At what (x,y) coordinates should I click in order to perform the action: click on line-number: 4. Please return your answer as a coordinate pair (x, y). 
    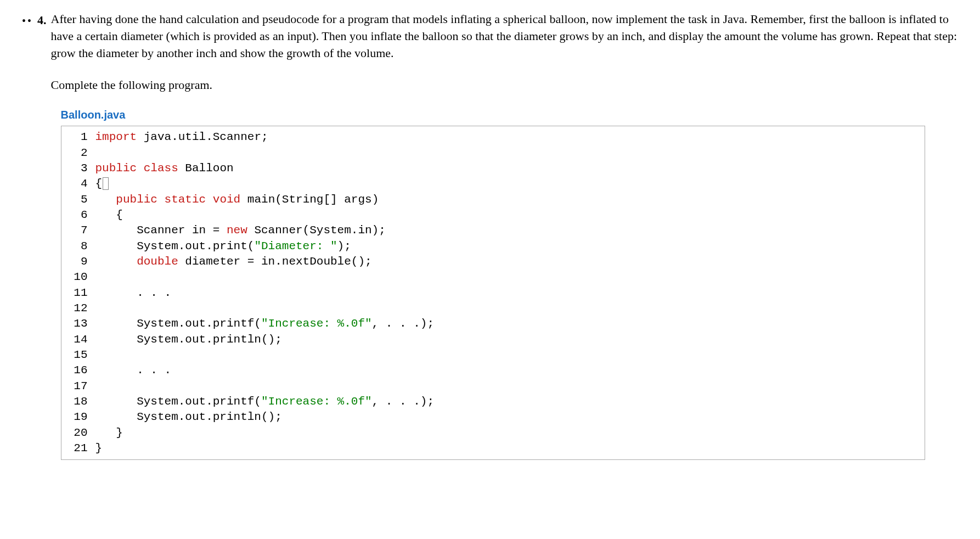
    Looking at the image, I should click on (78, 184).